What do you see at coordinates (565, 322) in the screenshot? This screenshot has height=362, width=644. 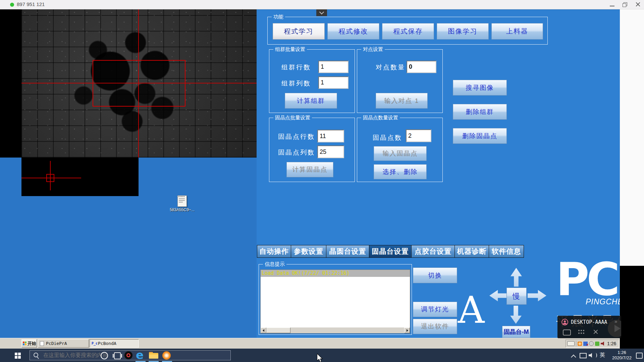 I see `user-avatar-icon` at bounding box center [565, 322].